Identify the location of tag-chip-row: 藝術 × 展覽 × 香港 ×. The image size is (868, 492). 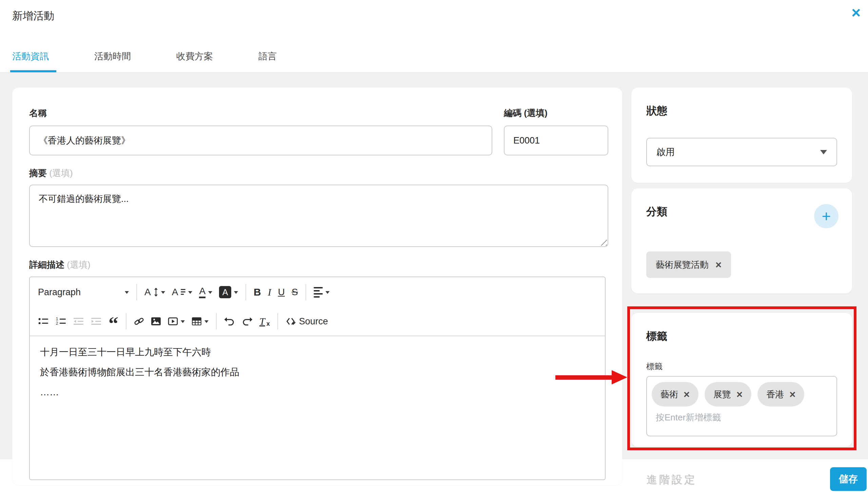
(742, 394).